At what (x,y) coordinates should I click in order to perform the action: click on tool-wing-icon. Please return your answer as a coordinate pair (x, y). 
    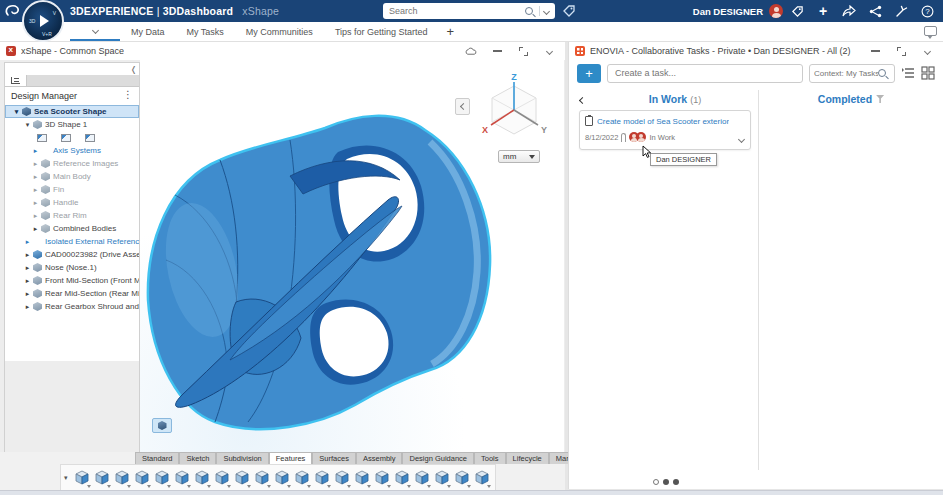
    Looking at the image, I should click on (302, 478).